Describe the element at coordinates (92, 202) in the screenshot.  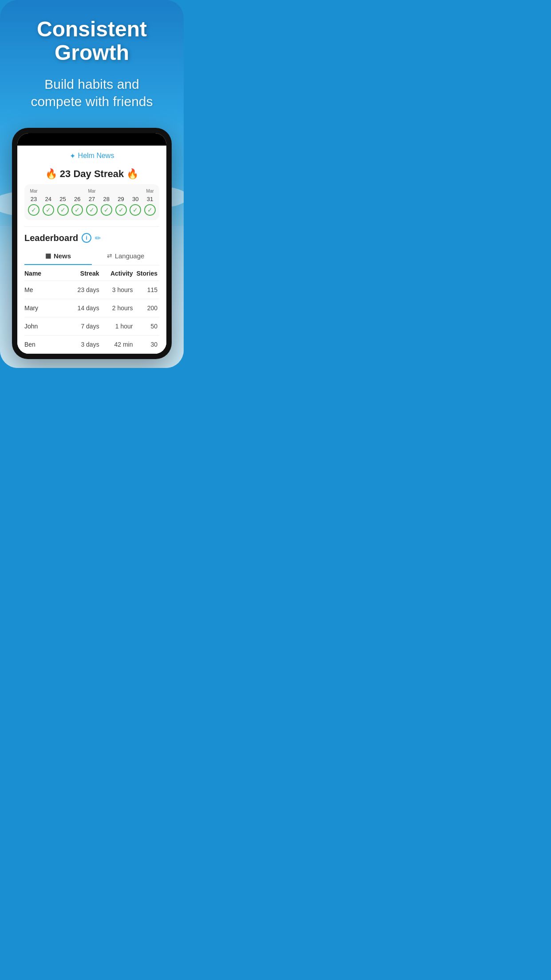
I see `calendar-strip: Mar 23 ✓ 24 ✓ 25` at that location.